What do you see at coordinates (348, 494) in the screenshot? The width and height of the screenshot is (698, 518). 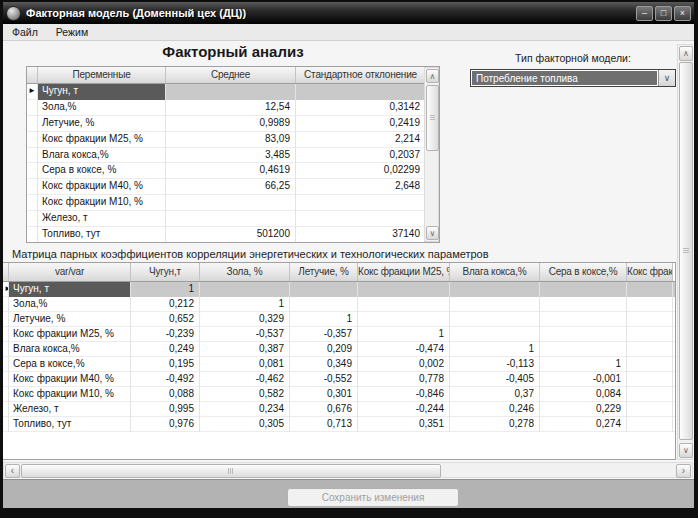 I see `footer-bar: Сохранить изменения` at bounding box center [348, 494].